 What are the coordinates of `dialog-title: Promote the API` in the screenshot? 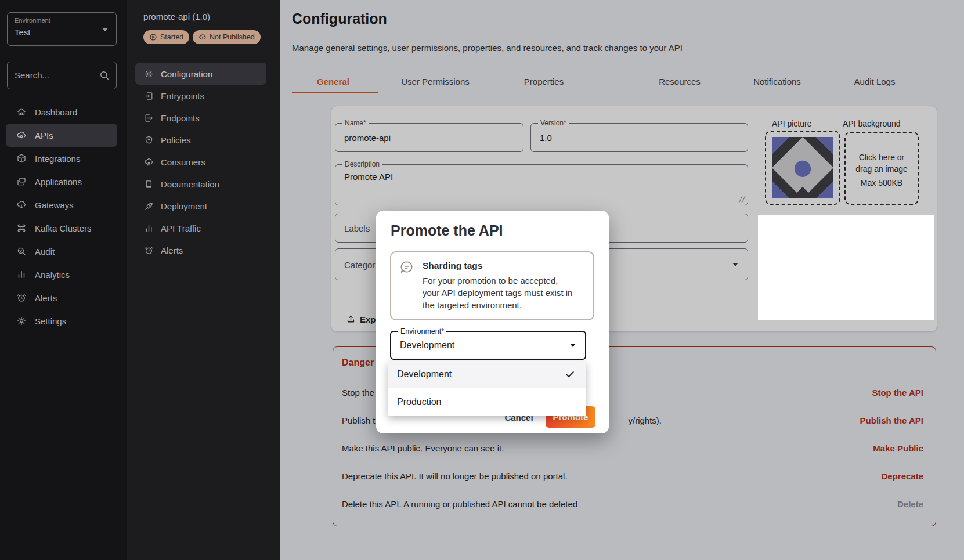 It's located at (447, 231).